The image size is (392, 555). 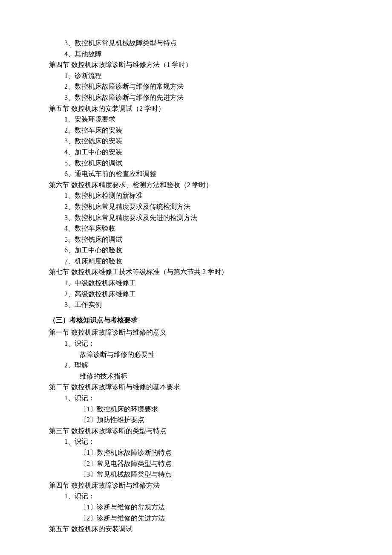 I want to click on list-item: 1、数控机床检测的新标准, so click(x=196, y=196).